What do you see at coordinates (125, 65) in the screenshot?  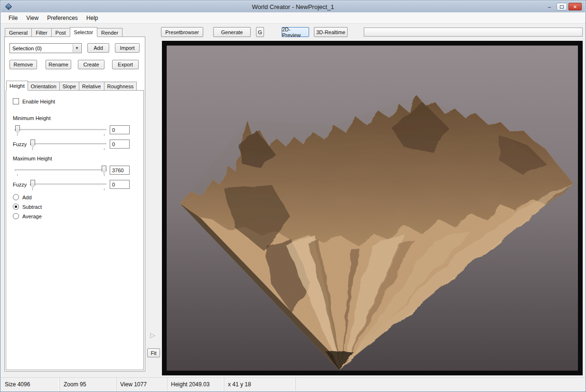 I see `export-button: Export` at bounding box center [125, 65].